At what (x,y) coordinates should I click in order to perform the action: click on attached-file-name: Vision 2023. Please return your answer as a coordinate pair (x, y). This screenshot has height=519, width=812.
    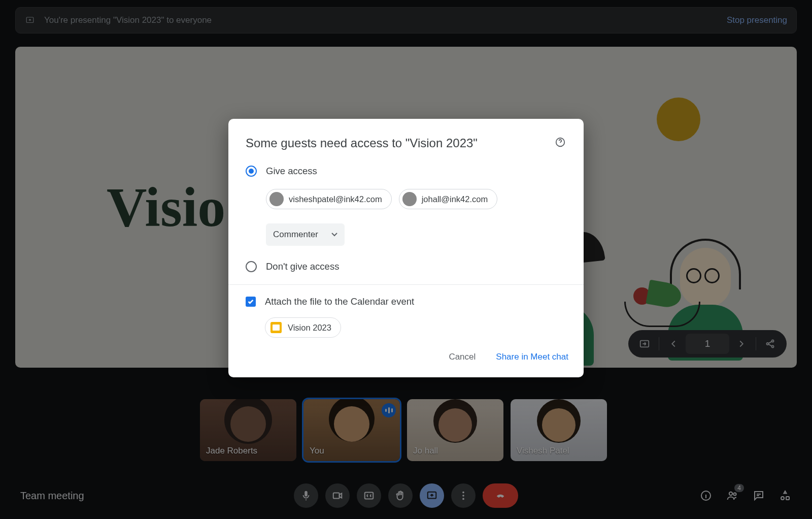
    Looking at the image, I should click on (310, 328).